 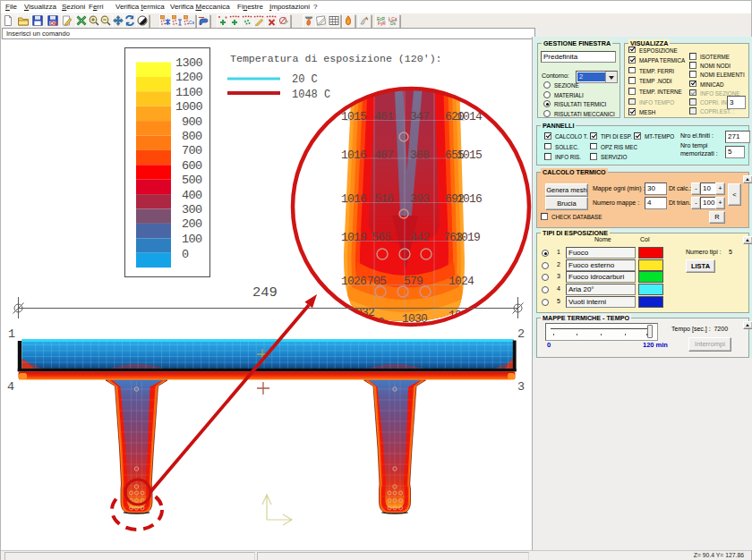 I want to click on svg-text: 368, so click(x=419, y=156).